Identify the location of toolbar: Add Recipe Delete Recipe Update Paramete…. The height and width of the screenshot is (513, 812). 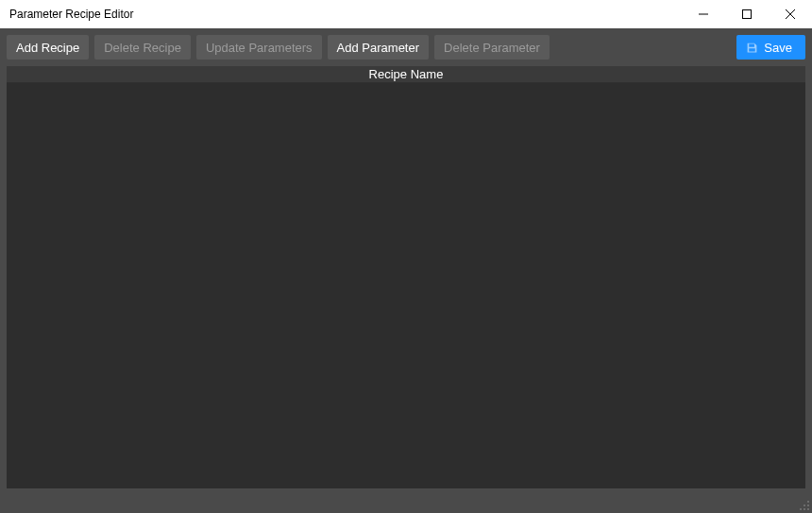
(406, 47).